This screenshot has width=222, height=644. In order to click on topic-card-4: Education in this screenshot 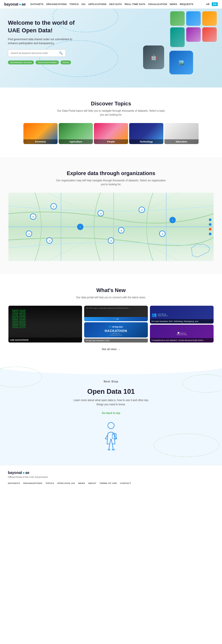, I will do `click(181, 134)`.